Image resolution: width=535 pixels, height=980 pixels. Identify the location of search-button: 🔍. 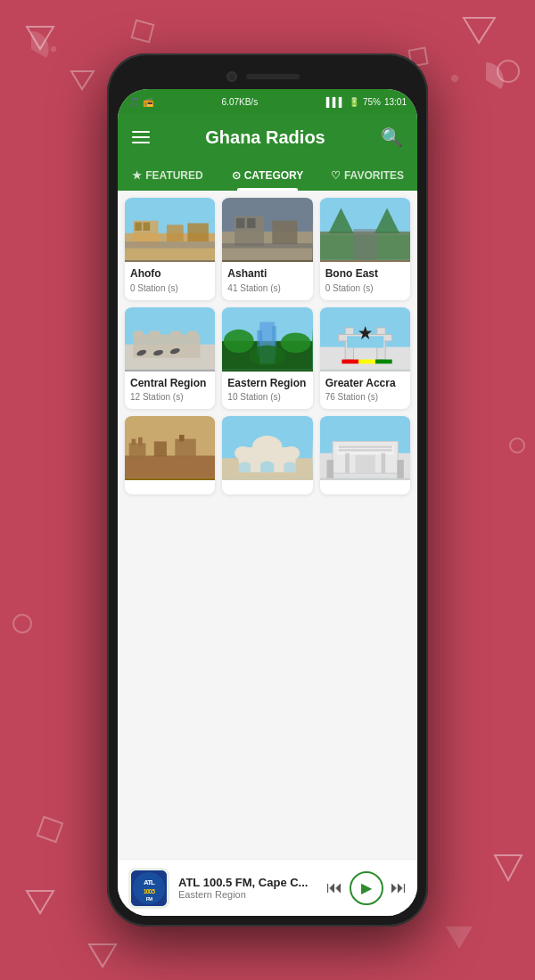
(392, 137).